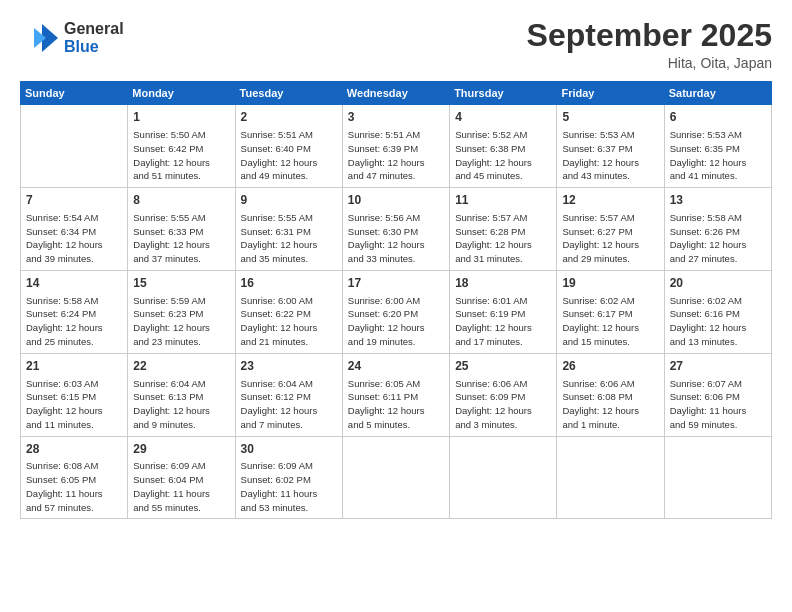  What do you see at coordinates (396, 404) in the screenshot?
I see `day-info: Sunrise: 6:05 AMSunset: 6:11 PMDaylight:…` at bounding box center [396, 404].